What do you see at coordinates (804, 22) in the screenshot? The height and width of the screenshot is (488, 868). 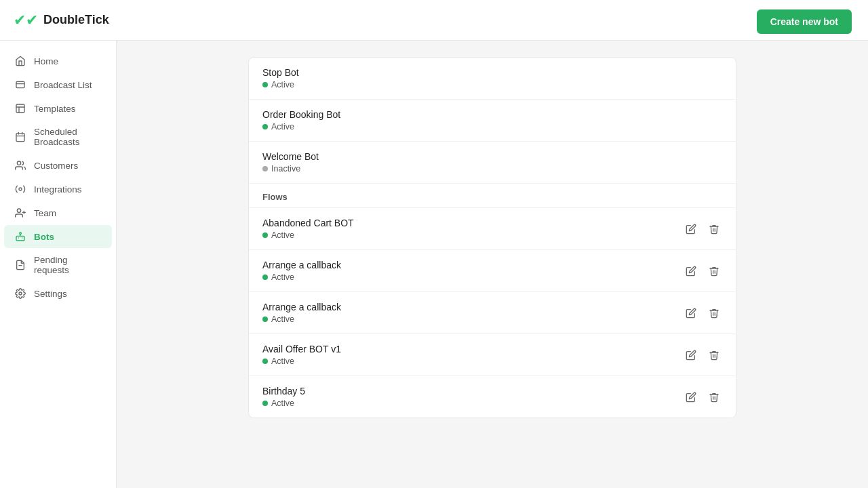 I see `create-bot-button: Create new bot` at bounding box center [804, 22].